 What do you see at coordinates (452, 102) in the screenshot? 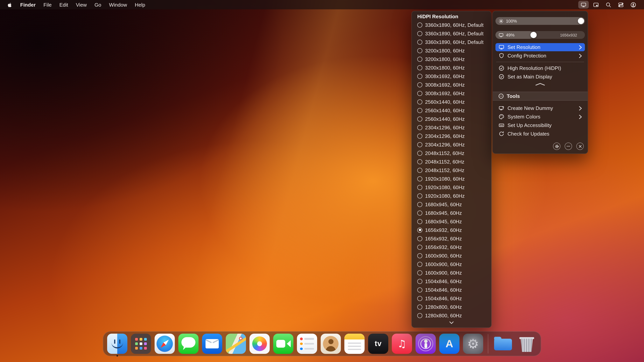
I see `resolution-option-10: 2560x1440, 60Hz` at bounding box center [452, 102].